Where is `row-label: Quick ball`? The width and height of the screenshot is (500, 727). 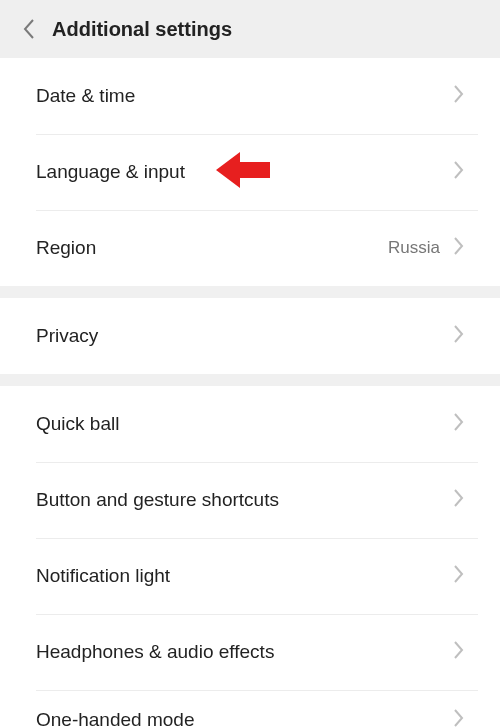 row-label: Quick ball is located at coordinates (245, 424).